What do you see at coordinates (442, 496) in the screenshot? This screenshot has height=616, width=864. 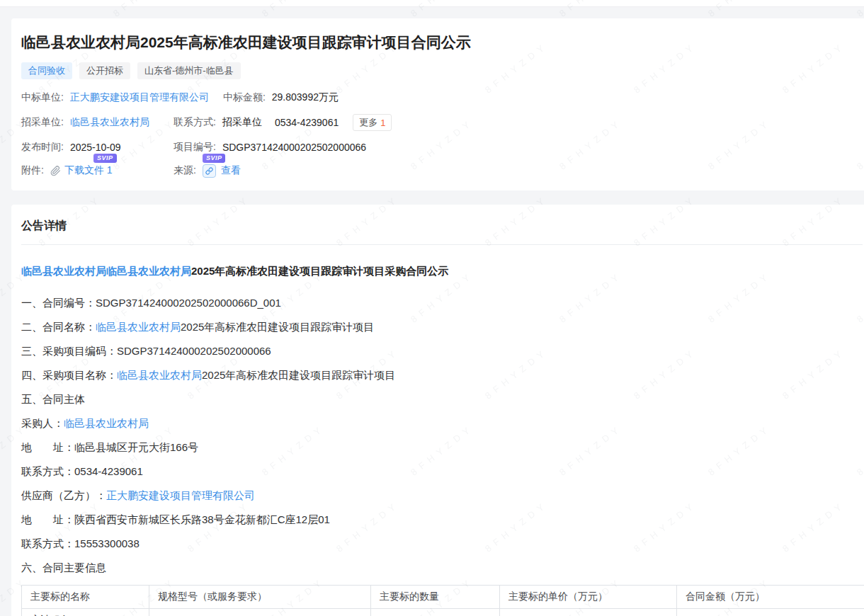 I see `announcement-paragraph: 供应商（乙方）：正大鹏安建设项目管理有限公司` at bounding box center [442, 496].